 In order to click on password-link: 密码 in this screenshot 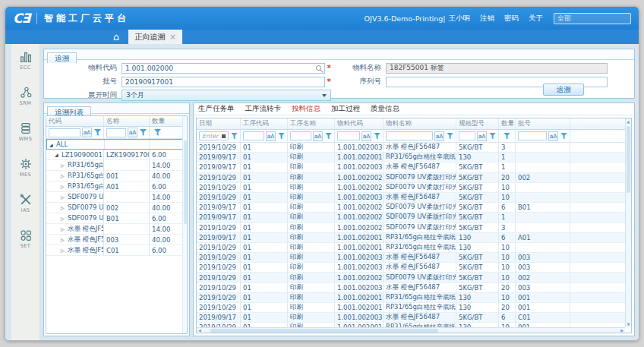, I will do `click(512, 18)`.